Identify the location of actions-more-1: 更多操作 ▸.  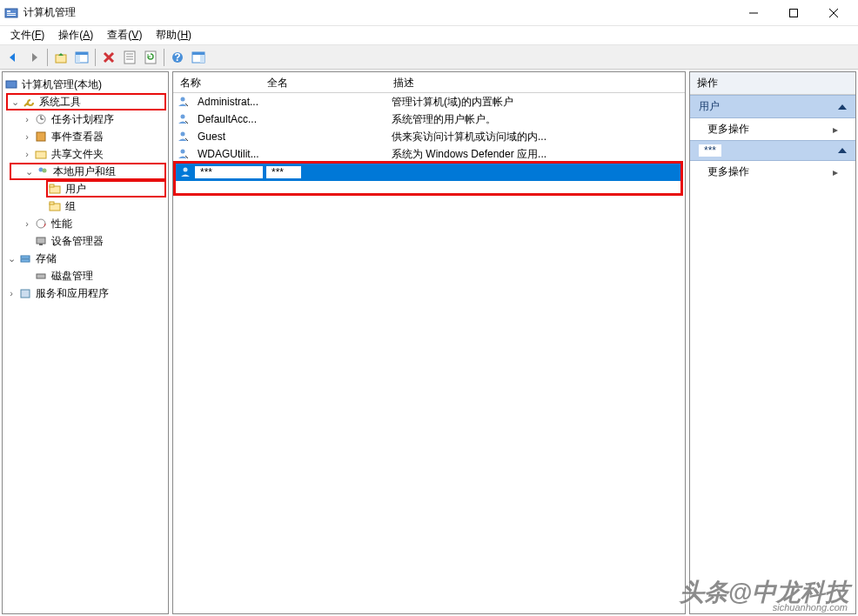
(773, 129).